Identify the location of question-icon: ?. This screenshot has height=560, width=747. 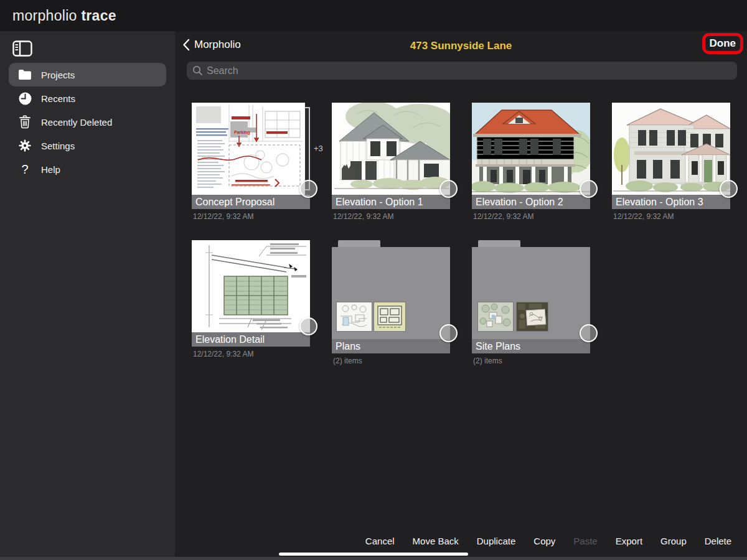
(25, 169).